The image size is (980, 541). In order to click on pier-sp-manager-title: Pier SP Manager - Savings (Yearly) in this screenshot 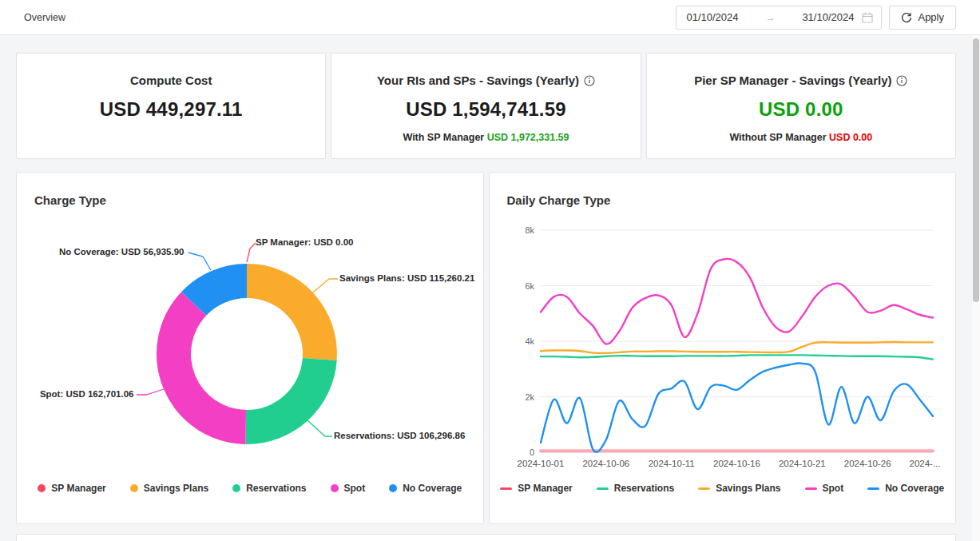, I will do `click(792, 80)`.